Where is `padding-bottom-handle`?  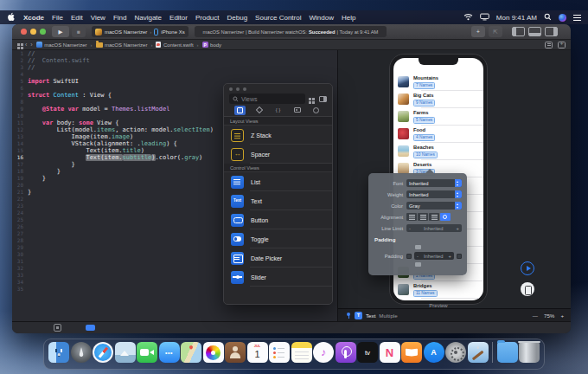 padding-bottom-handle is located at coordinates (419, 265).